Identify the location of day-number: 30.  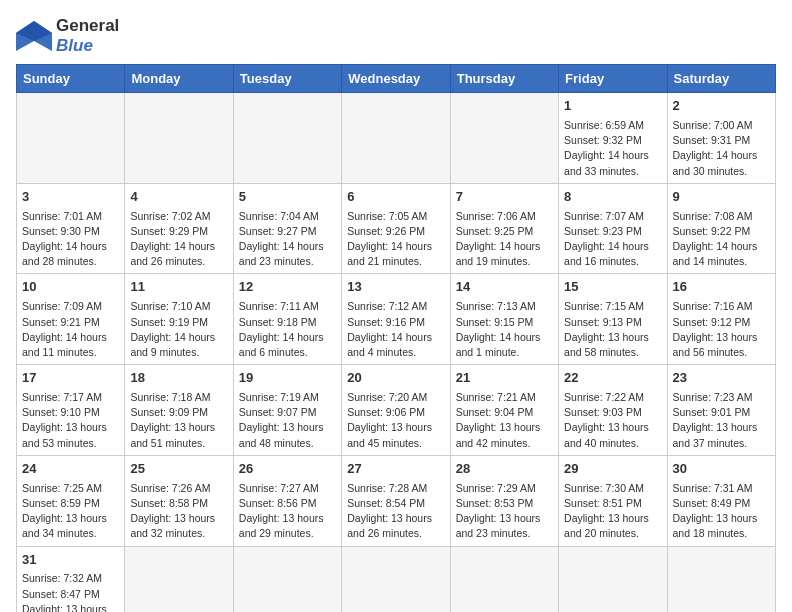
(722, 470).